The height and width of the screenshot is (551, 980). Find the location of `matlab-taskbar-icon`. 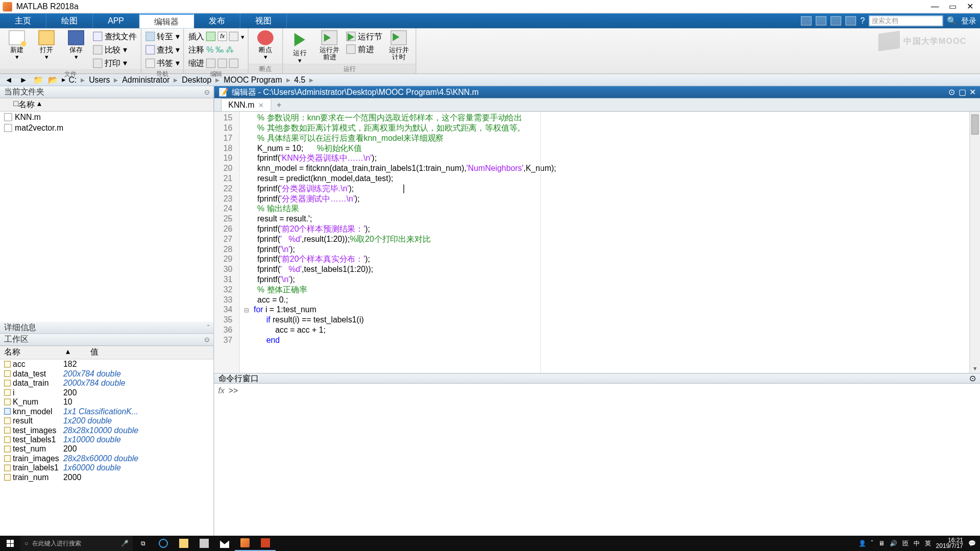

matlab-taskbar-icon is located at coordinates (245, 543).